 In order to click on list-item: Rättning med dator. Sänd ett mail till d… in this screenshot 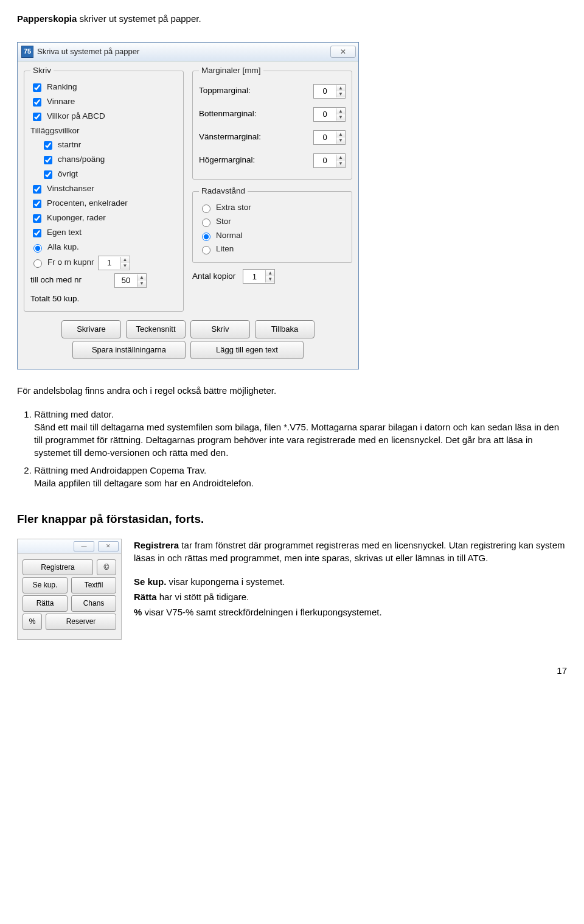, I will do `click(301, 433)`.